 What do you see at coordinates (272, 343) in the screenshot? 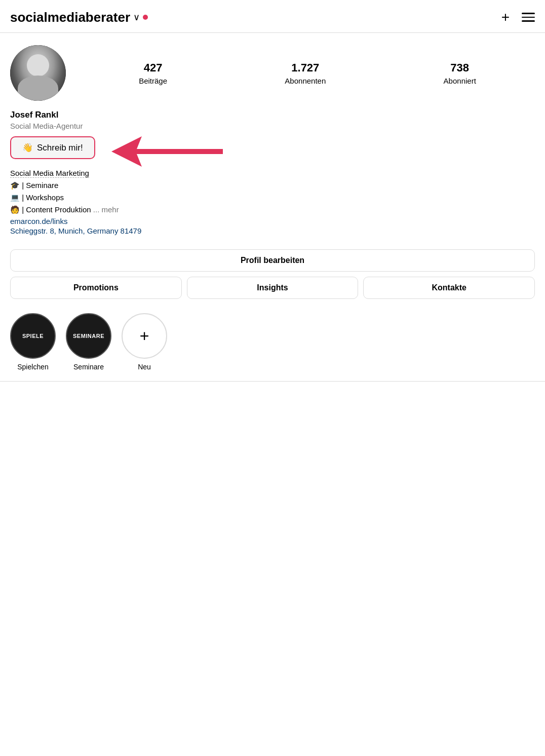
I see `highlights-section: SPIELESpielchenSEMINARESeminare+Neu` at bounding box center [272, 343].